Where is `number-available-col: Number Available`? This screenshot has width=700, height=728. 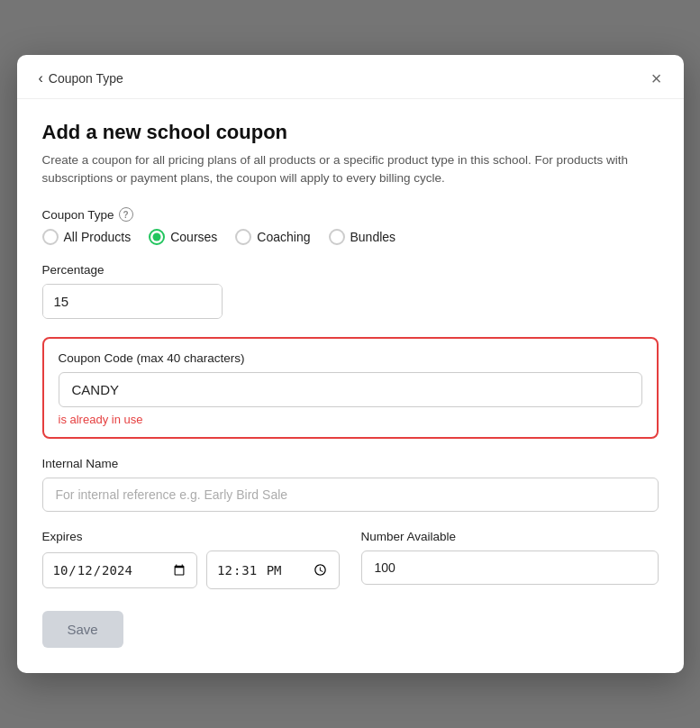 number-available-col: Number Available is located at coordinates (510, 560).